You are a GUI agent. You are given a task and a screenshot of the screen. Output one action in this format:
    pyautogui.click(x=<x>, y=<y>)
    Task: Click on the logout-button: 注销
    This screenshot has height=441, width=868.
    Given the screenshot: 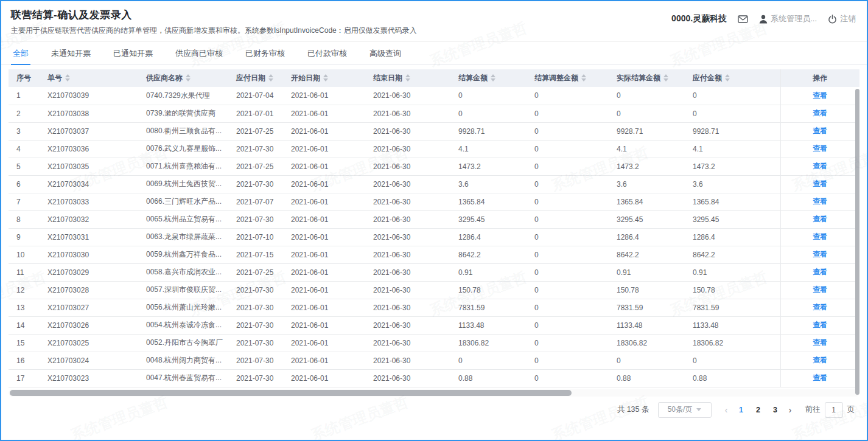 What is the action you would take?
    pyautogui.click(x=842, y=19)
    